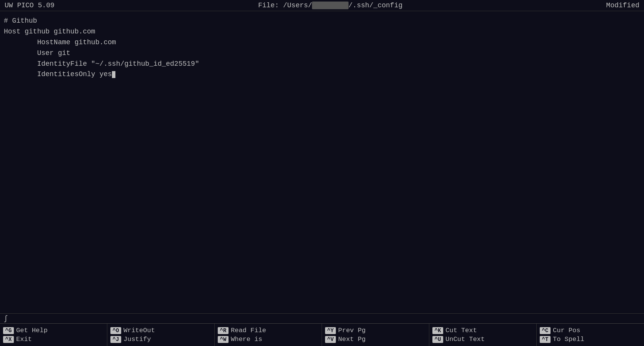 This screenshot has width=644, height=346. I want to click on editor-line-1: # Github, so click(322, 21).